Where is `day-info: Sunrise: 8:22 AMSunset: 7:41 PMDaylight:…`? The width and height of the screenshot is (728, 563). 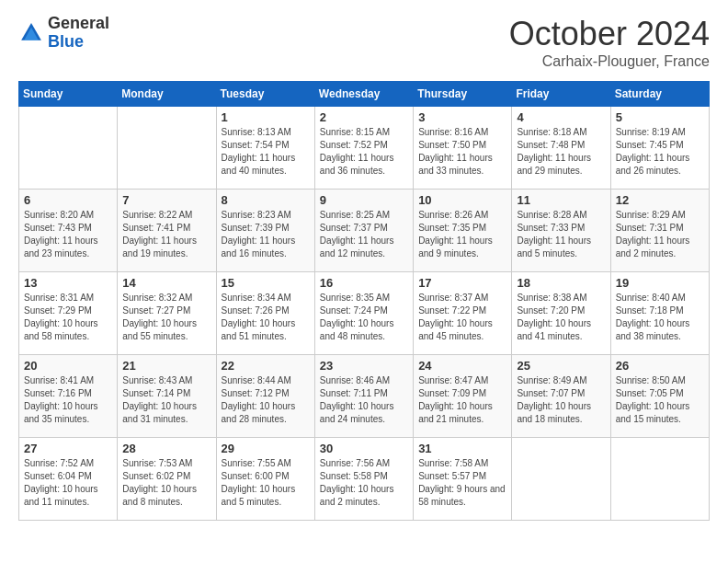
day-info: Sunrise: 8:22 AMSunset: 7:41 PMDaylight:… is located at coordinates (166, 235).